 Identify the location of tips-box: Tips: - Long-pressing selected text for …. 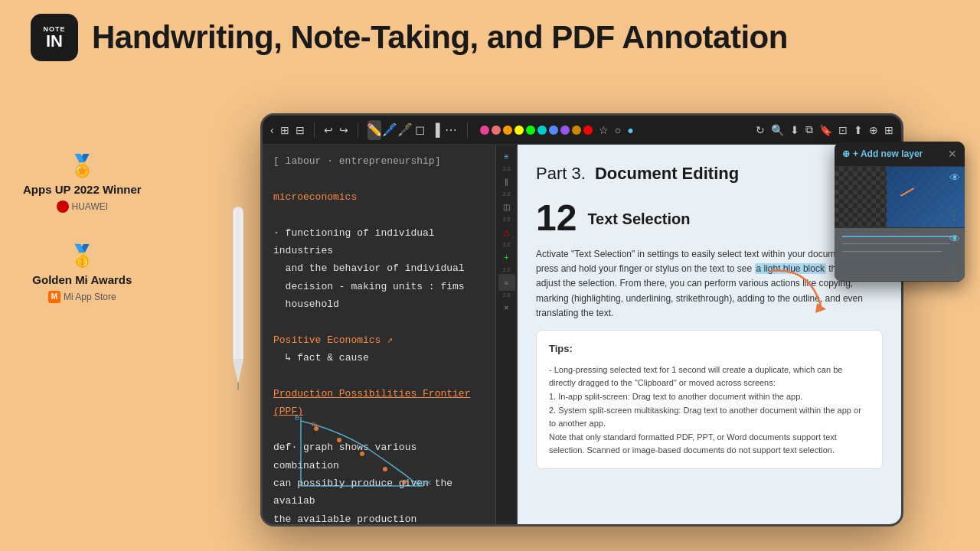
(709, 399).